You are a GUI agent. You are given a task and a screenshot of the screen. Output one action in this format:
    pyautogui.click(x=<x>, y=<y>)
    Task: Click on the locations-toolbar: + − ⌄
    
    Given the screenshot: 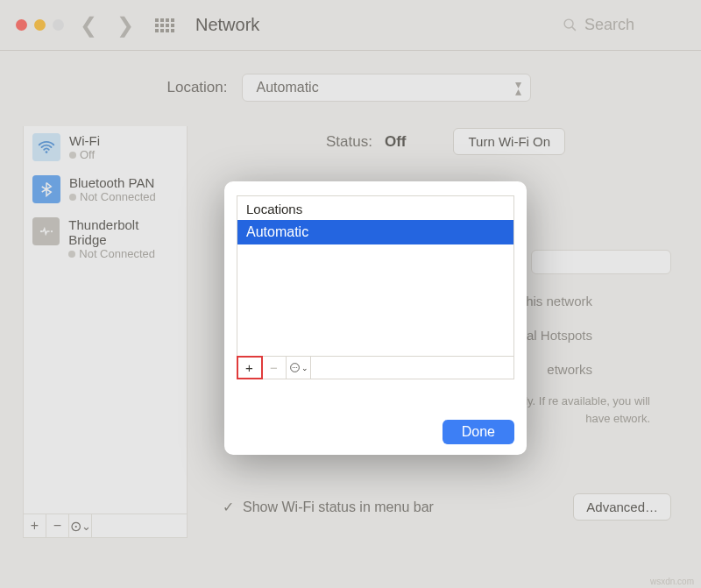 What is the action you would take?
    pyautogui.click(x=375, y=368)
    